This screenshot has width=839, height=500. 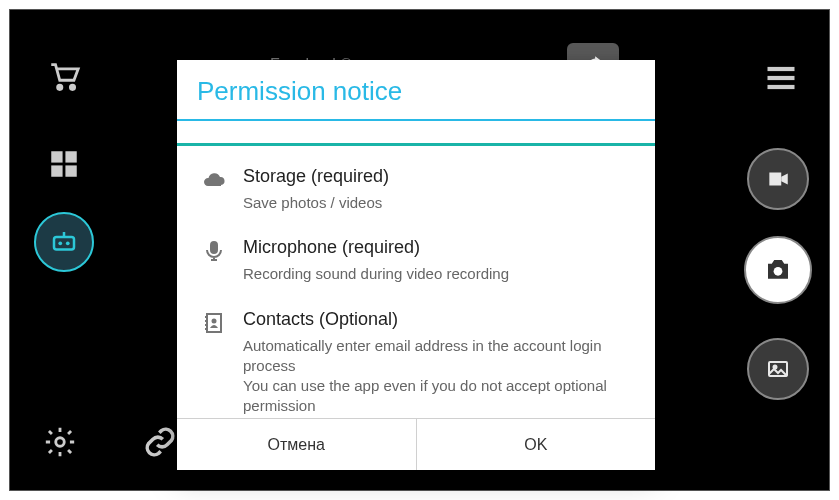 What do you see at coordinates (416, 260) in the screenshot?
I see `permission-row-microphone: Microphone (required) Recording sound du…` at bounding box center [416, 260].